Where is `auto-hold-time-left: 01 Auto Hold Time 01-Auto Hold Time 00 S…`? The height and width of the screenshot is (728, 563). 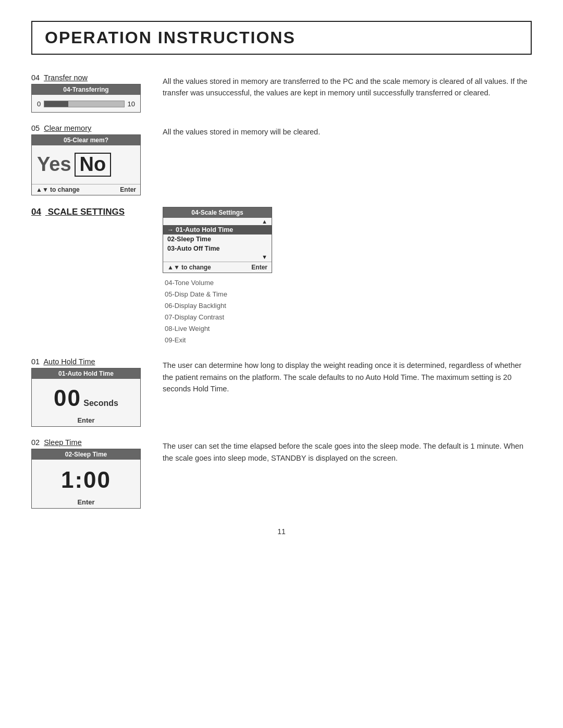 auto-hold-time-left: 01 Auto Hold Time 01-Auto Hold Time 00 S… is located at coordinates (89, 392).